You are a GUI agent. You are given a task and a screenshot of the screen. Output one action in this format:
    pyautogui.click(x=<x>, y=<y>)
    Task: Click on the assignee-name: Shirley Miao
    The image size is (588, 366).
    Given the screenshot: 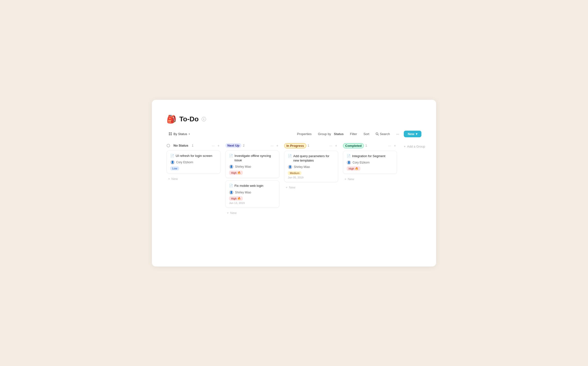 What is the action you would take?
    pyautogui.click(x=243, y=167)
    